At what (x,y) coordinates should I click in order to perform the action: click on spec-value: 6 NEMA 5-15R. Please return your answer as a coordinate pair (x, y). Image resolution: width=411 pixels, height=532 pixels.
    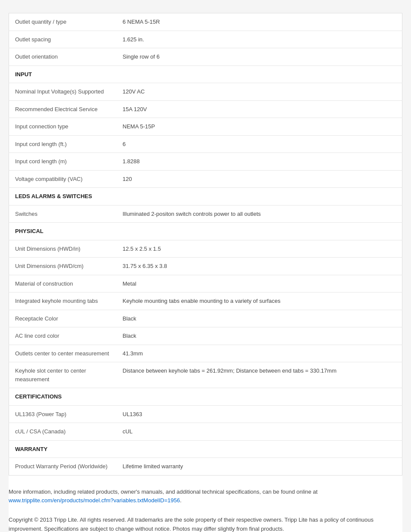
    Looking at the image, I should click on (259, 22).